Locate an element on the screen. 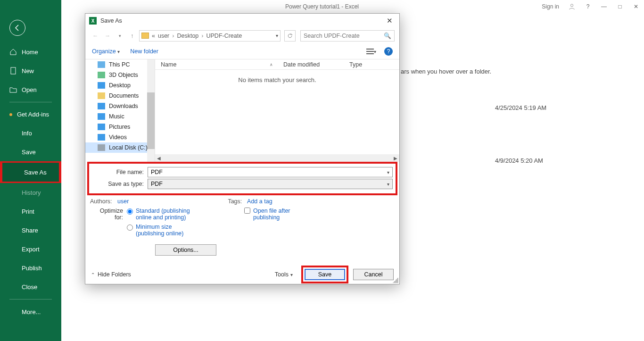 Image resolution: width=644 pixels, height=341 pixels. nav-back-icon: ← is located at coordinates (95, 36).